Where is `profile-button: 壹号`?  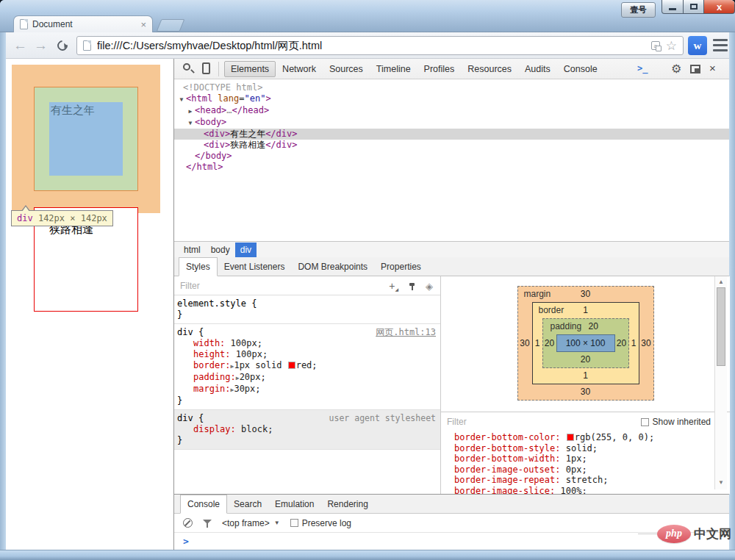 profile-button: 壹号 is located at coordinates (638, 10).